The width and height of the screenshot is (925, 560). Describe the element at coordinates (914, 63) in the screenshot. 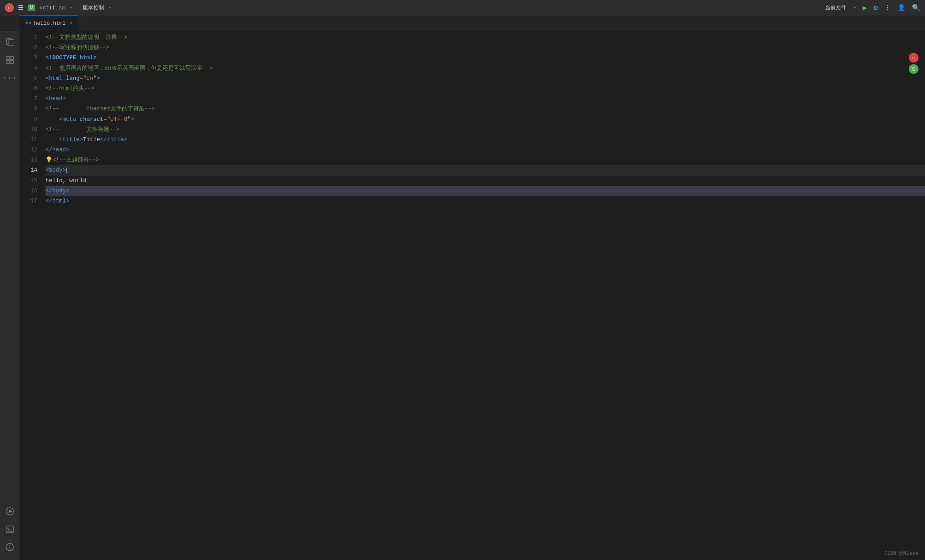

I see `right-icons: C` at that location.